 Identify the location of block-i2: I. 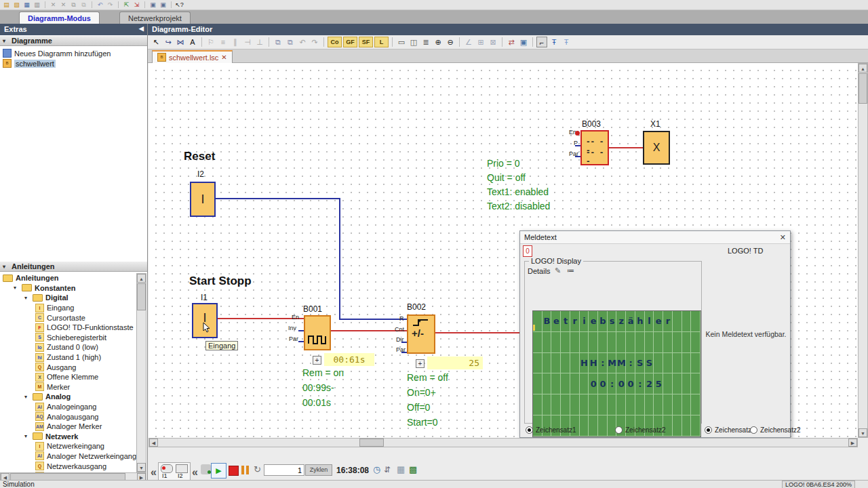
(203, 199).